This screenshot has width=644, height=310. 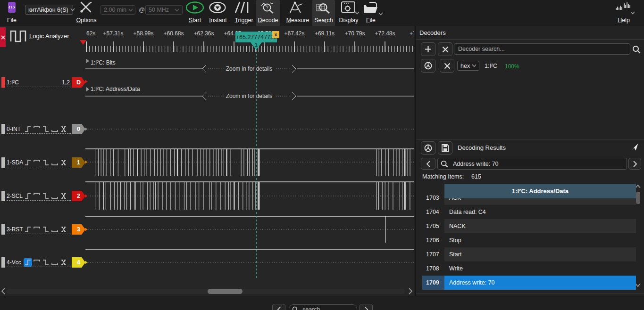 What do you see at coordinates (78, 82) in the screenshot?
I see `channel-flag: D` at bounding box center [78, 82].